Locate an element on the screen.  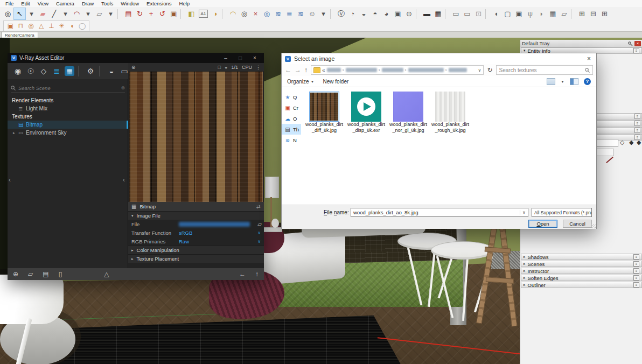
vray-render-camera-icon: ▣ is located at coordinates (11, 26).